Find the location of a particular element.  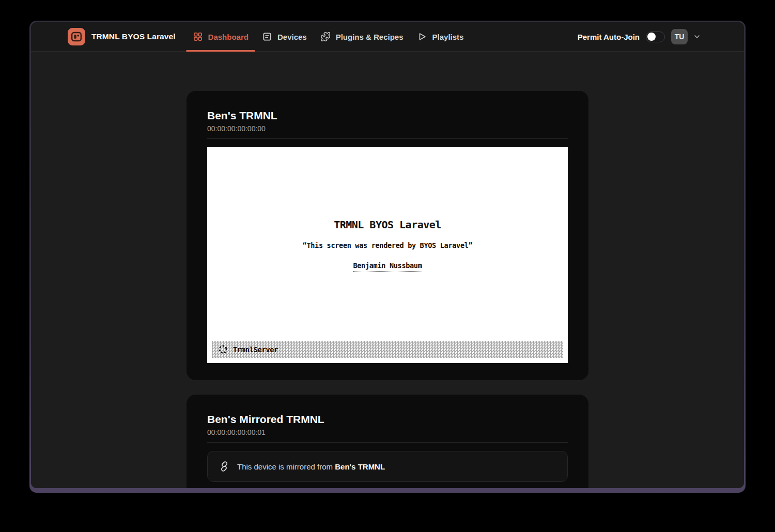

screen-author: Benjamin Nussbaum is located at coordinates (388, 267).